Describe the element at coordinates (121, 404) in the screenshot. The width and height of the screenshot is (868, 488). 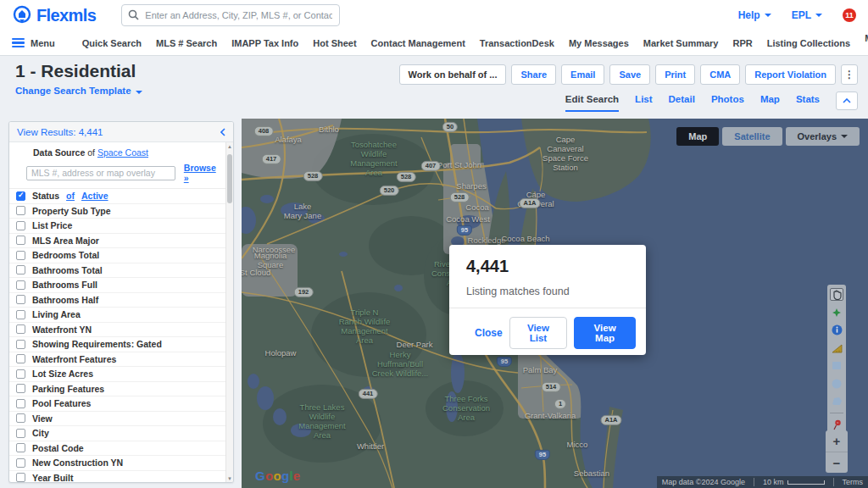
I see `filter-row: Pool Features` at that location.